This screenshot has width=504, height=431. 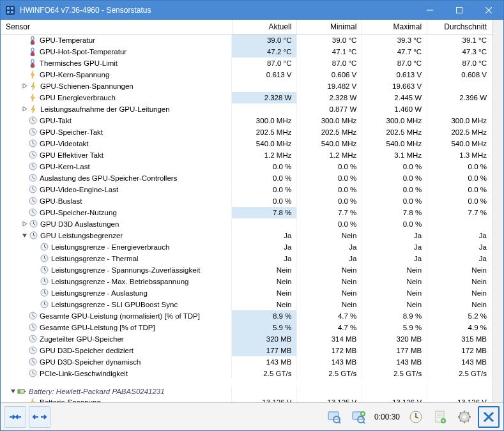 What do you see at coordinates (120, 316) in the screenshot?
I see `sensor-label: Gesamte GPU-Leistung (normalisiert) [% o…` at bounding box center [120, 316].